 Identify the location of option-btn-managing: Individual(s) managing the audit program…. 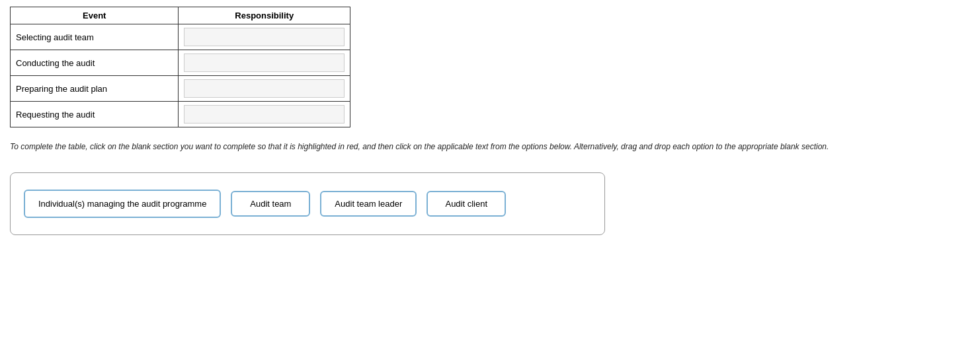
(122, 203).